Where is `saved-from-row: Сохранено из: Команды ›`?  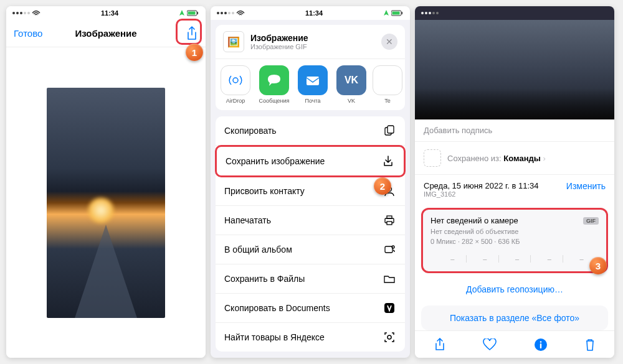 saved-from-row: Сохранено из: Команды › is located at coordinates (515, 158).